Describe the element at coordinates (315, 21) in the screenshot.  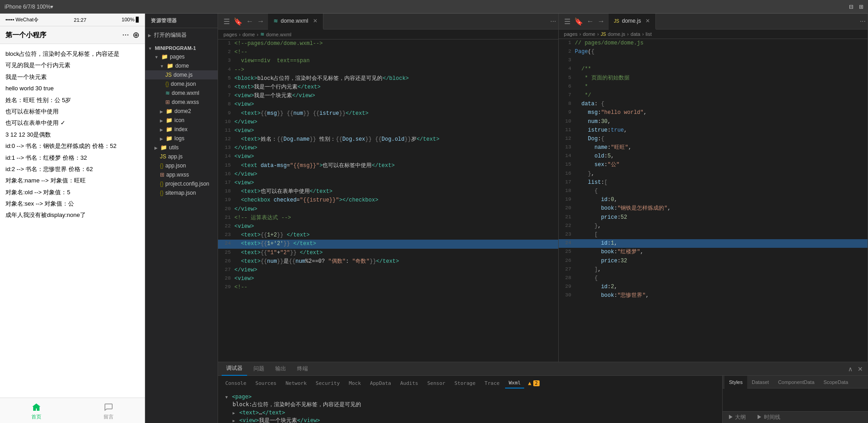
I see `wxml-tab-close: ✕` at that location.